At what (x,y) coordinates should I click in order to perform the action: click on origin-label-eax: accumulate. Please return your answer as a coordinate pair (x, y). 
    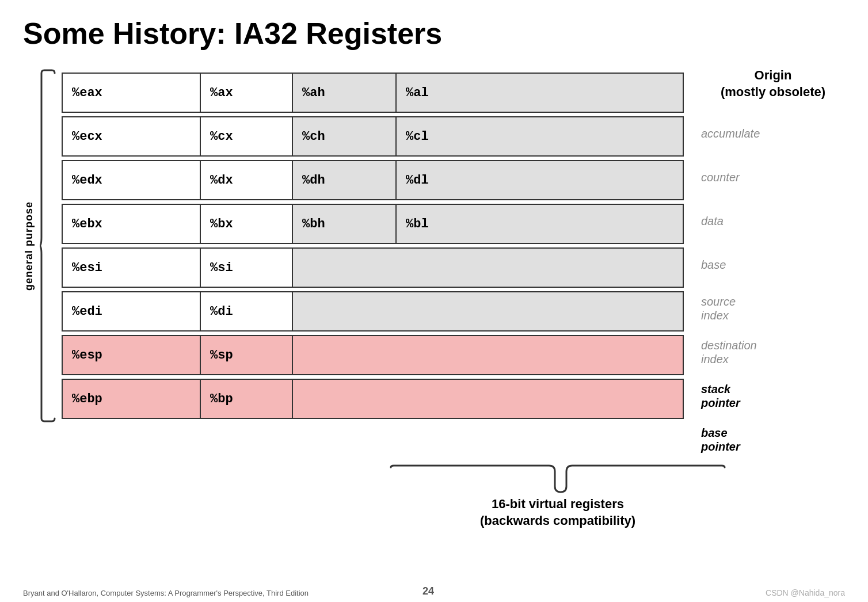
    Looking at the image, I should click on (773, 134).